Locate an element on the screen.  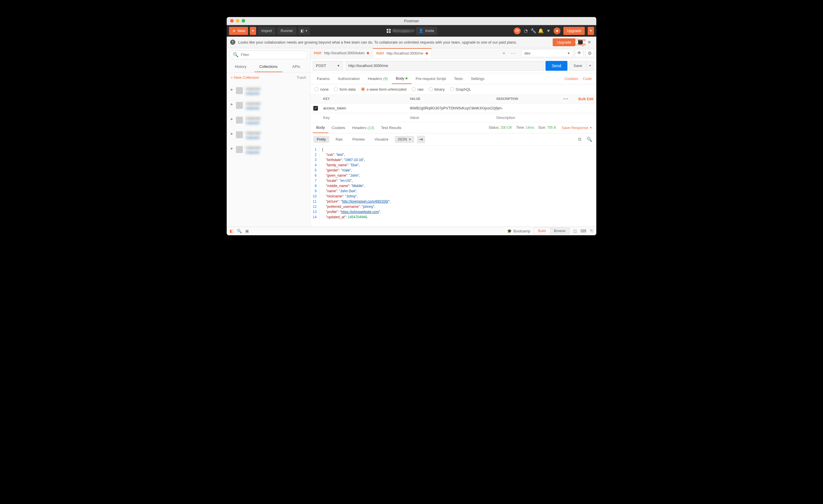
view-visualize: Visualize is located at coordinates (381, 140).